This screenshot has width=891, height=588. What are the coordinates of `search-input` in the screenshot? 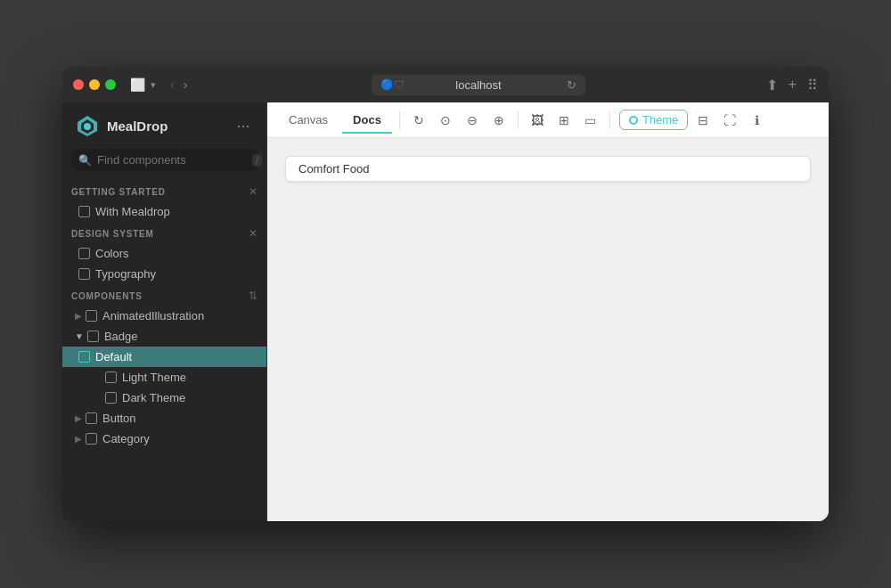 It's located at (172, 160).